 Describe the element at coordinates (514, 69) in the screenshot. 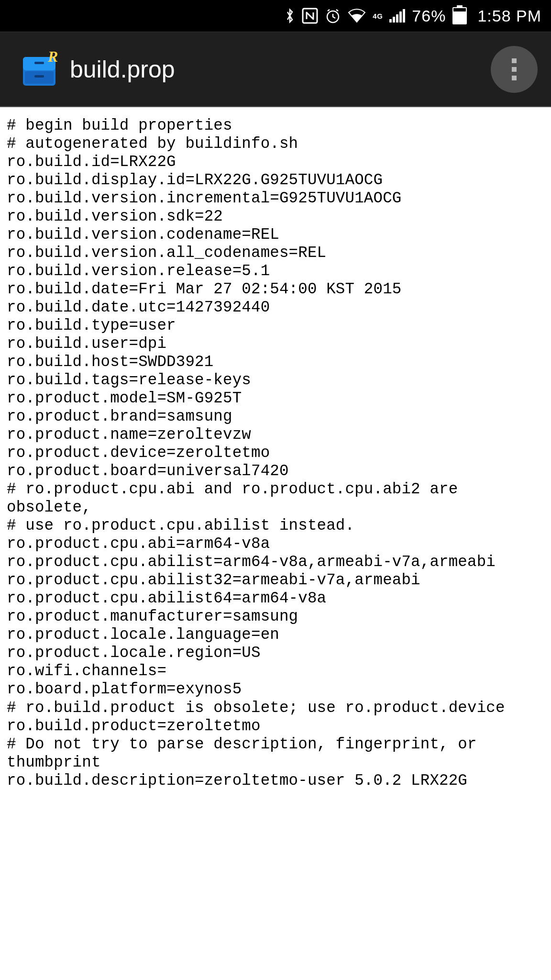

I see `overflow-menu-button` at that location.